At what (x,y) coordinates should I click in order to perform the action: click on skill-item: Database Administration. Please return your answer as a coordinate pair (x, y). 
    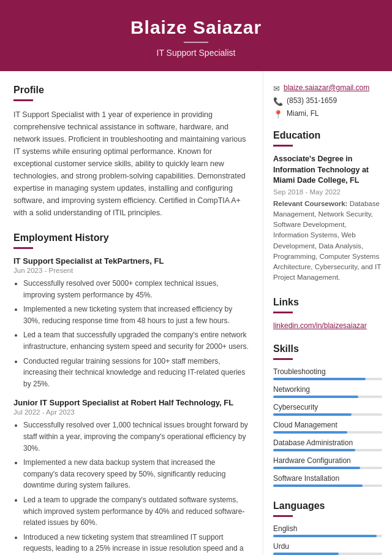
    Looking at the image, I should click on (328, 445).